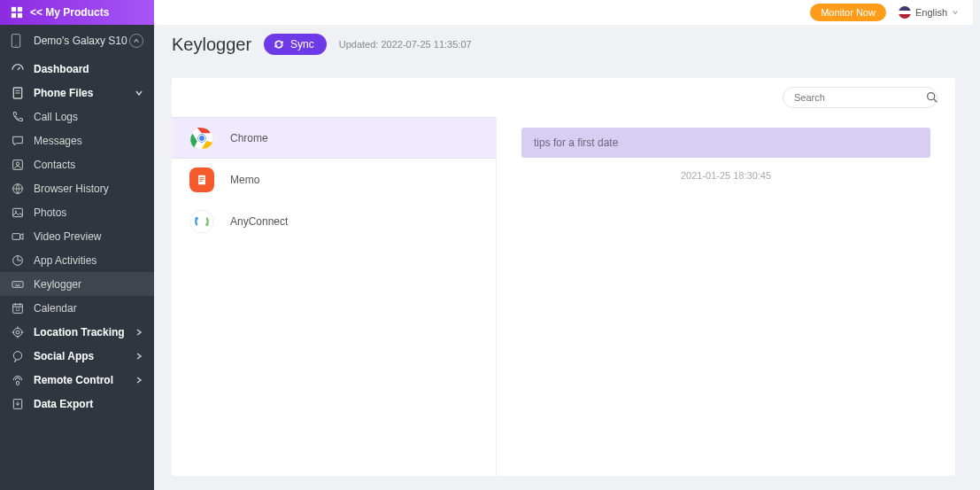  Describe the element at coordinates (89, 69) in the screenshot. I see `sidebar-item-label: Dashboard` at that location.